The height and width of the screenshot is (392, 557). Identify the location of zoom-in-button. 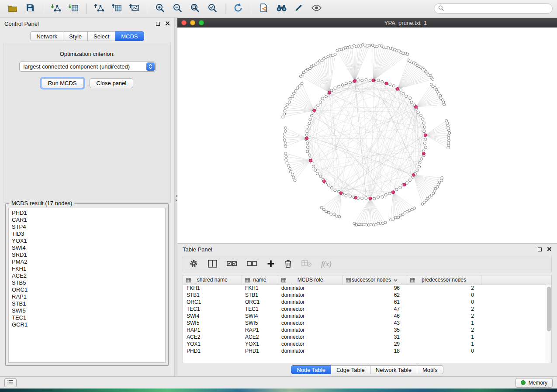
(160, 9).